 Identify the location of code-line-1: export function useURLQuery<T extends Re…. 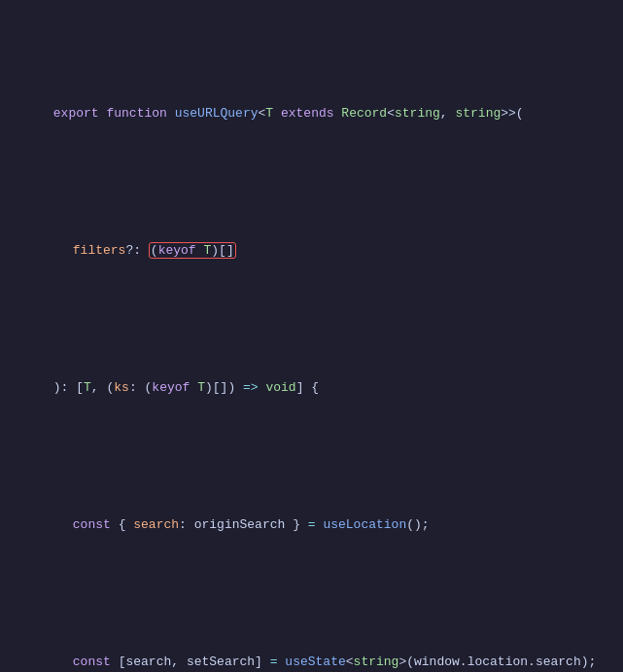
(311, 114).